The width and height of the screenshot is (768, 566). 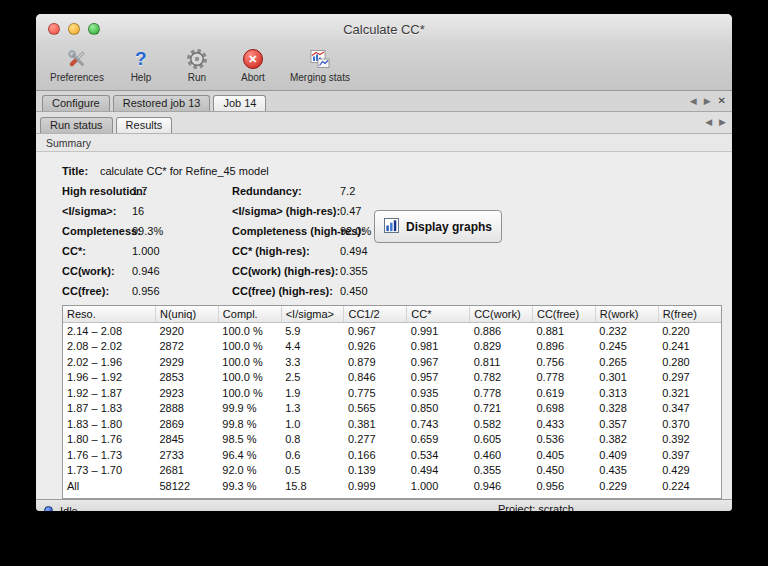 I want to click on table-row: 1.76 – 1.73273396.4 %0.60.1660.5340.4600…, so click(x=392, y=455).